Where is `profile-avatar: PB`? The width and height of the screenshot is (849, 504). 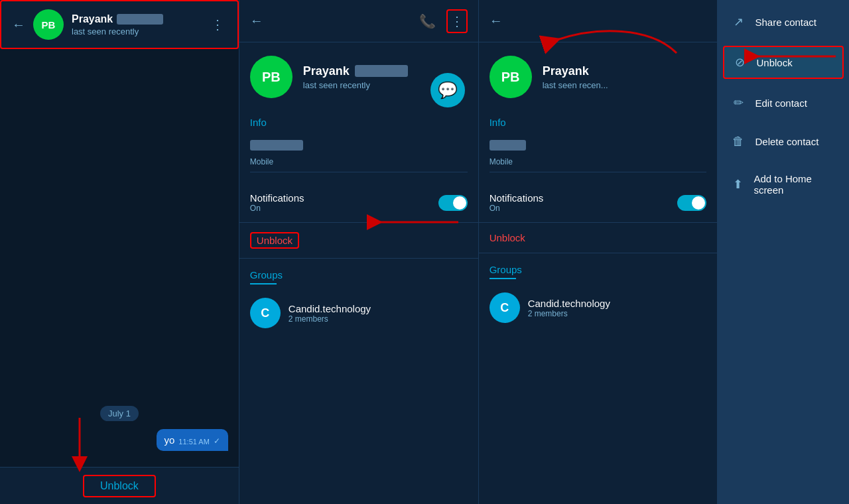 profile-avatar: PB is located at coordinates (271, 77).